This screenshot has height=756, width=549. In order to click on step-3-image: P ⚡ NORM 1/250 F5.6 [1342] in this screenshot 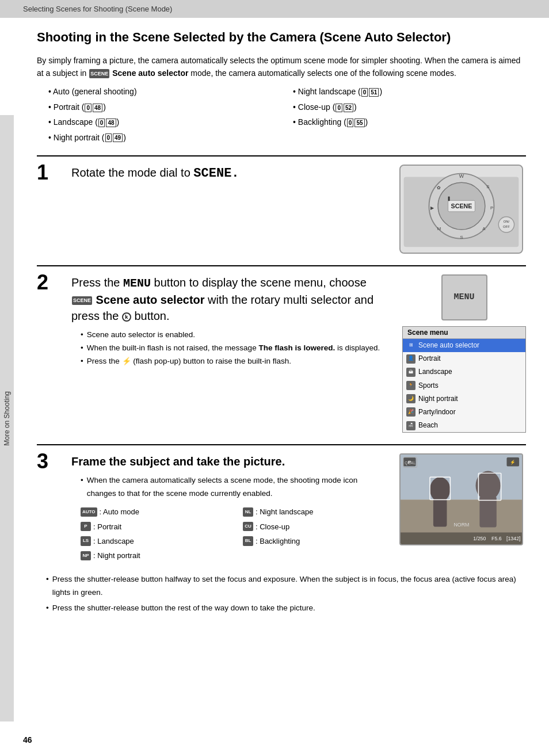, I will do `click(463, 499)`.